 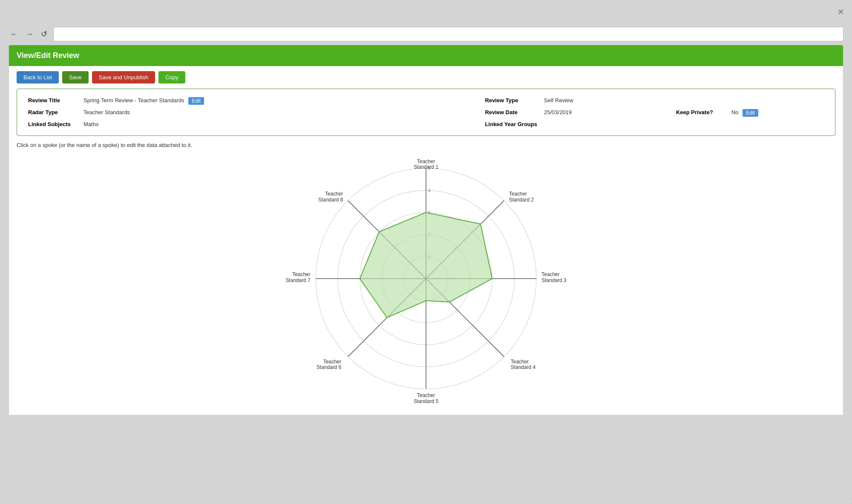 What do you see at coordinates (124, 78) in the screenshot?
I see `save-unpublish-button: Save and Unpublish` at bounding box center [124, 78].